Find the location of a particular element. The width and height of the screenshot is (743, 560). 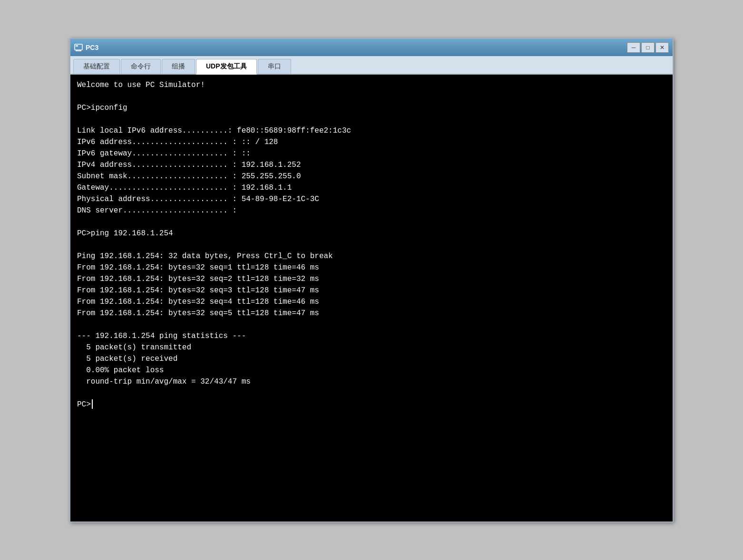

tab-udp-tool: UDP发包工具 is located at coordinates (226, 67).